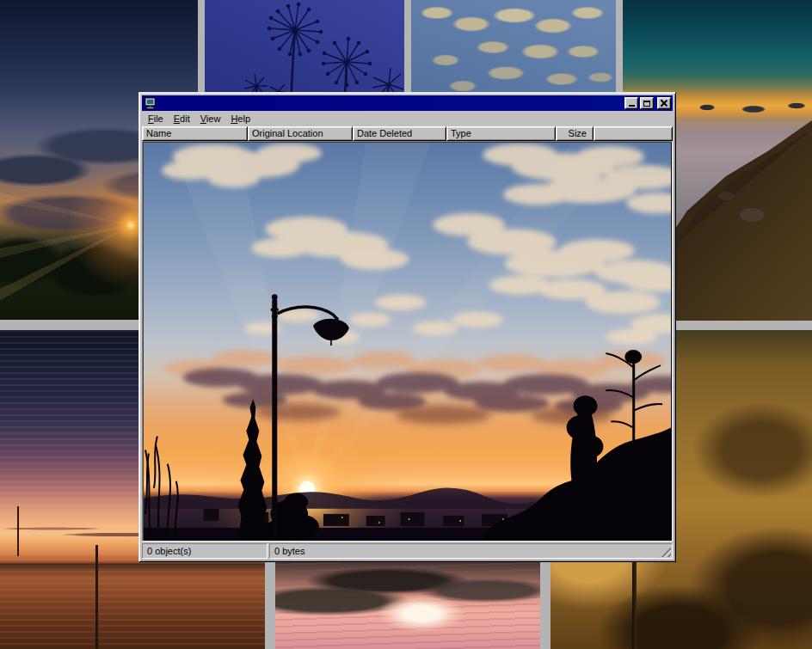 Image resolution: width=812 pixels, height=649 pixels. What do you see at coordinates (211, 119) in the screenshot?
I see `menu-view: View` at bounding box center [211, 119].